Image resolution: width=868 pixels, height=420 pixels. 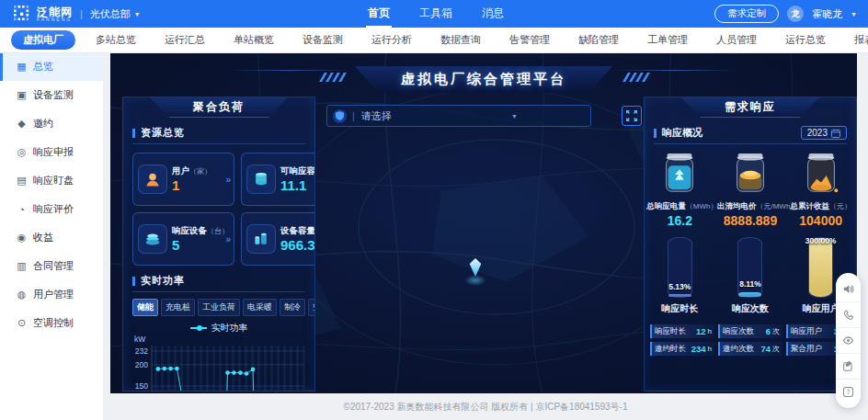 I want to click on view-button, so click(x=848, y=341).